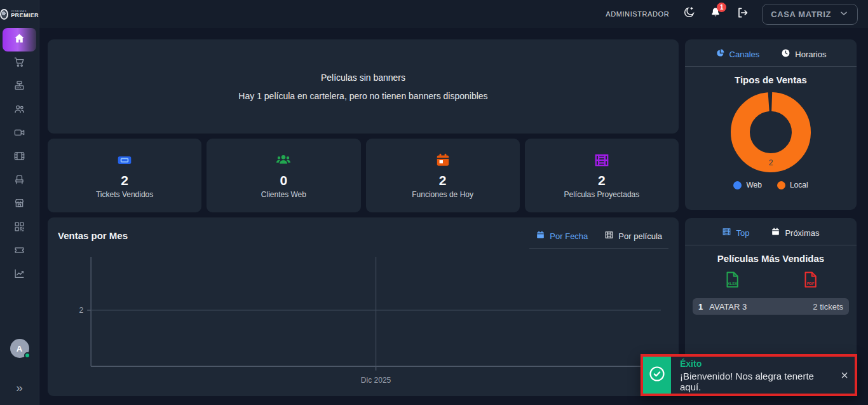  I want to click on sidebar-item-store, so click(19, 205).